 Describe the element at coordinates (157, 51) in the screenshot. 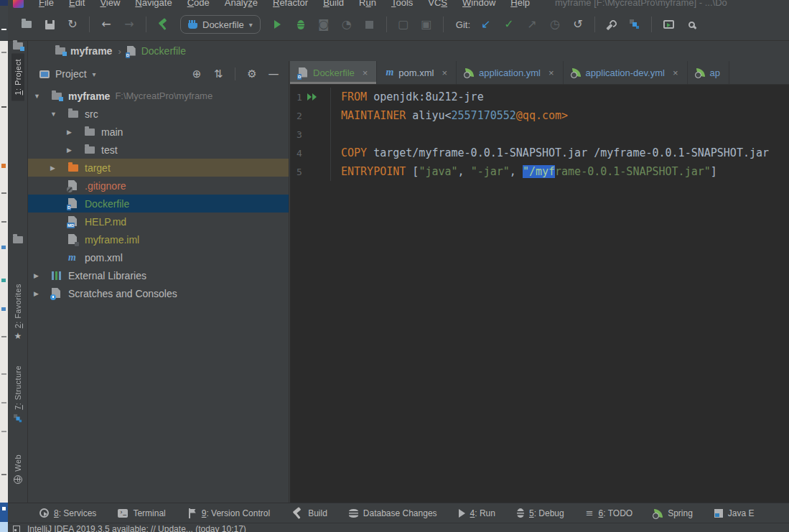

I see `breadcrumb-dockerfile: D Dockerfile` at that location.